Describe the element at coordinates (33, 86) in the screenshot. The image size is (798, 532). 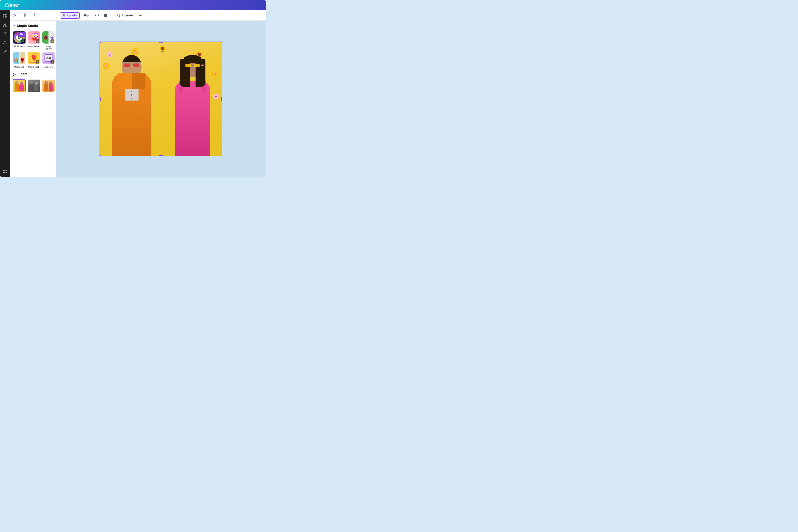
I see `filters-grid` at that location.